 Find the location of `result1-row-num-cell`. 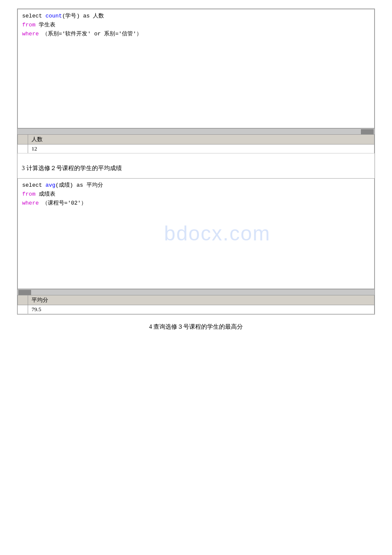

result1-row-num-cell is located at coordinates (23, 149).